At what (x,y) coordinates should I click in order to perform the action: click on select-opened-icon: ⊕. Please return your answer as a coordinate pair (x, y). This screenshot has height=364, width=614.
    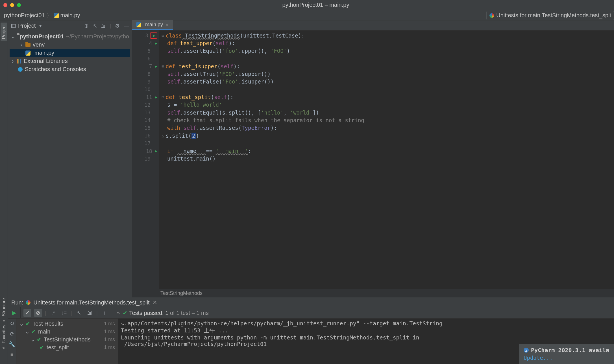
    Looking at the image, I should click on (86, 26).